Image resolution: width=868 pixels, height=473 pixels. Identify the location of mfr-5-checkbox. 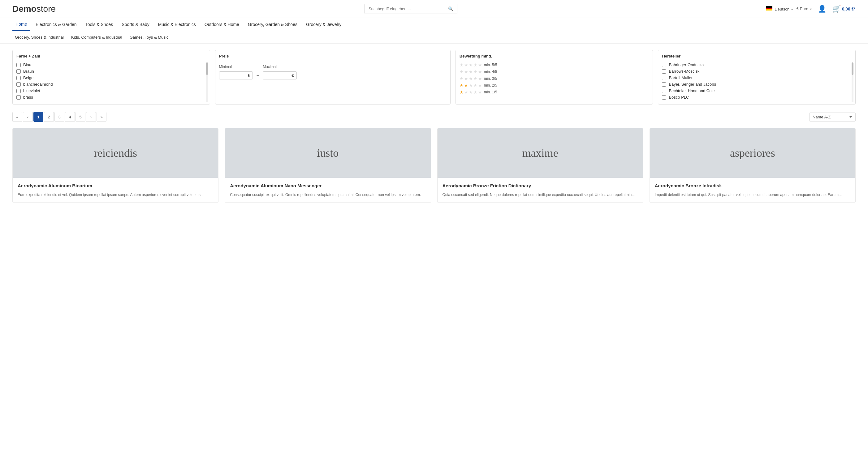
(664, 91).